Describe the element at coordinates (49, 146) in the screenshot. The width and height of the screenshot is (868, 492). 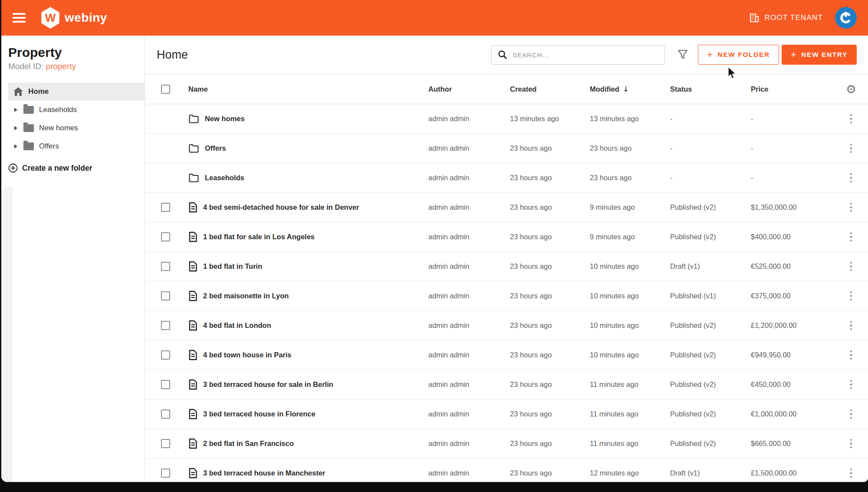
I see `sidebar-folder-label: Offers` at that location.